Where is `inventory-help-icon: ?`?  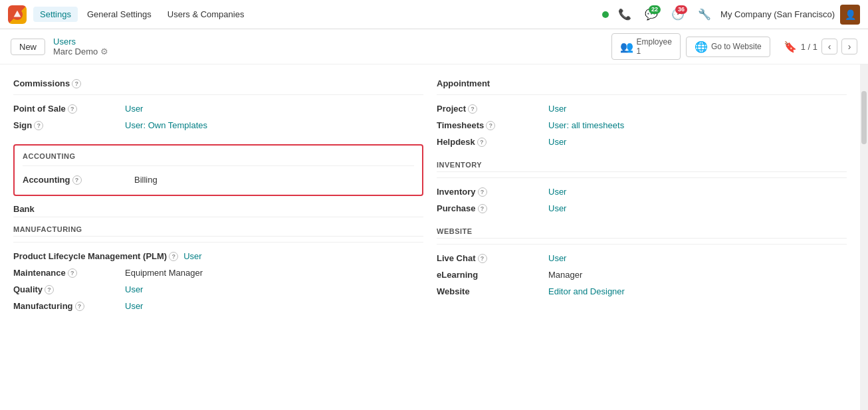
inventory-help-icon: ? is located at coordinates (483, 192).